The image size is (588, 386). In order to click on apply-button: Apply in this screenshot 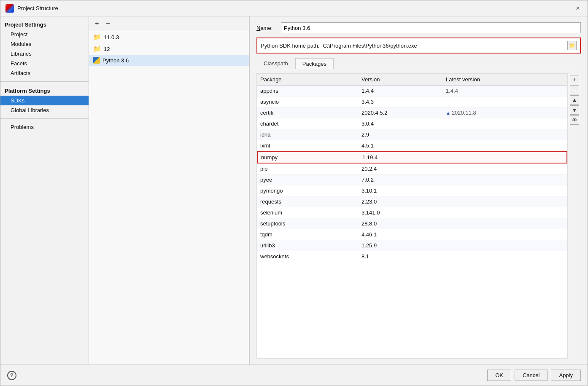, I will do `click(566, 375)`.